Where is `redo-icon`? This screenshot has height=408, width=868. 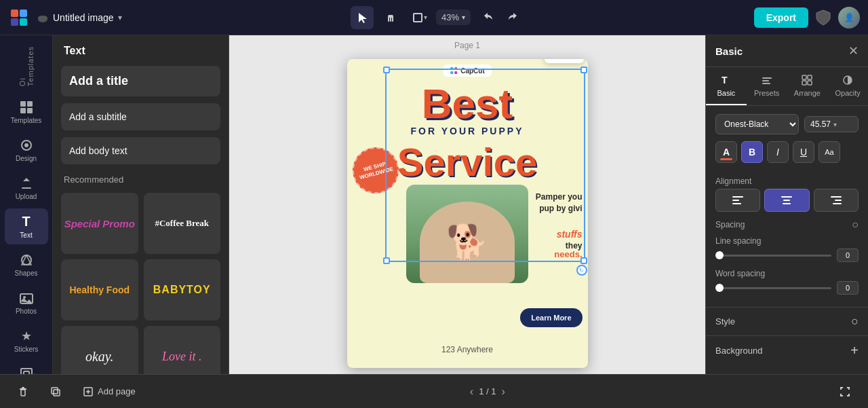
redo-icon is located at coordinates (513, 18).